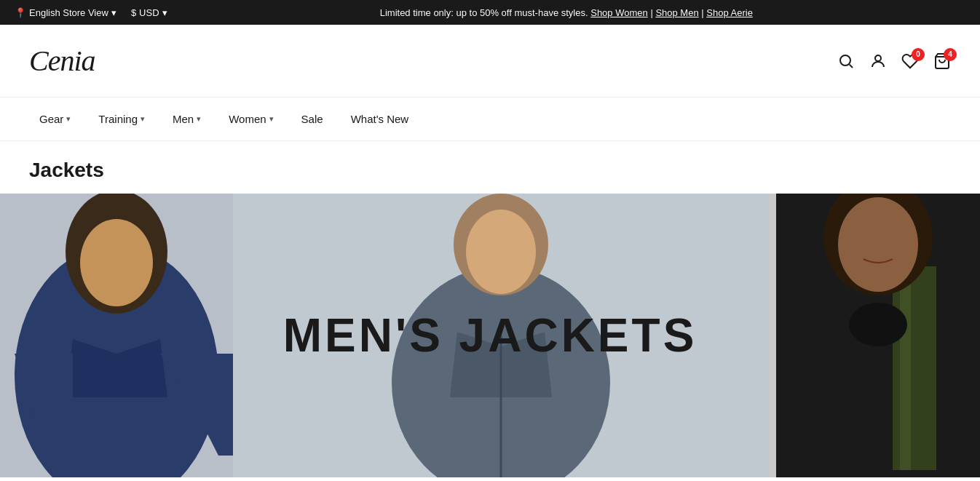 The image size is (980, 481). Describe the element at coordinates (677, 13) in the screenshot. I see `shop-men-link: Shop Men` at that location.